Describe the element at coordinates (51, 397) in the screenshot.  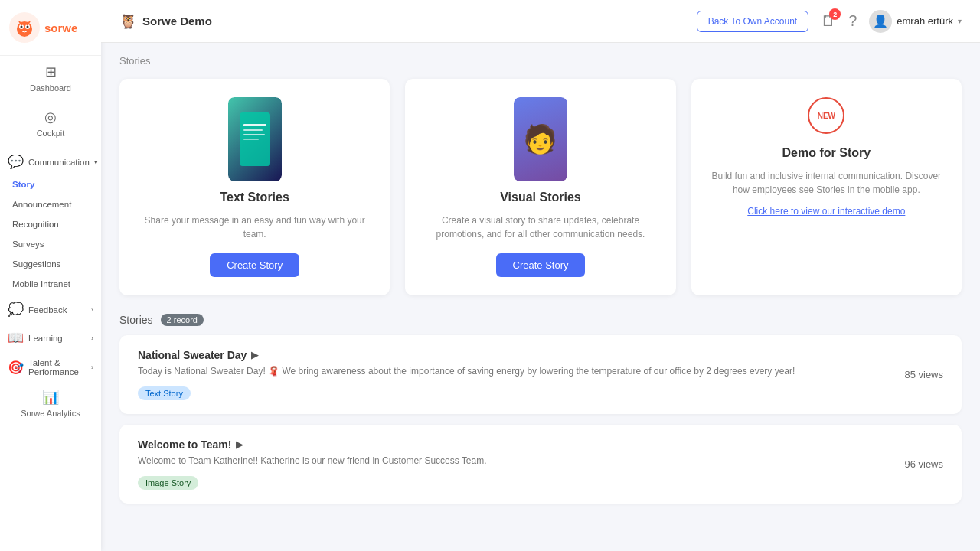
I see `analytics-icon: 📊` at that location.